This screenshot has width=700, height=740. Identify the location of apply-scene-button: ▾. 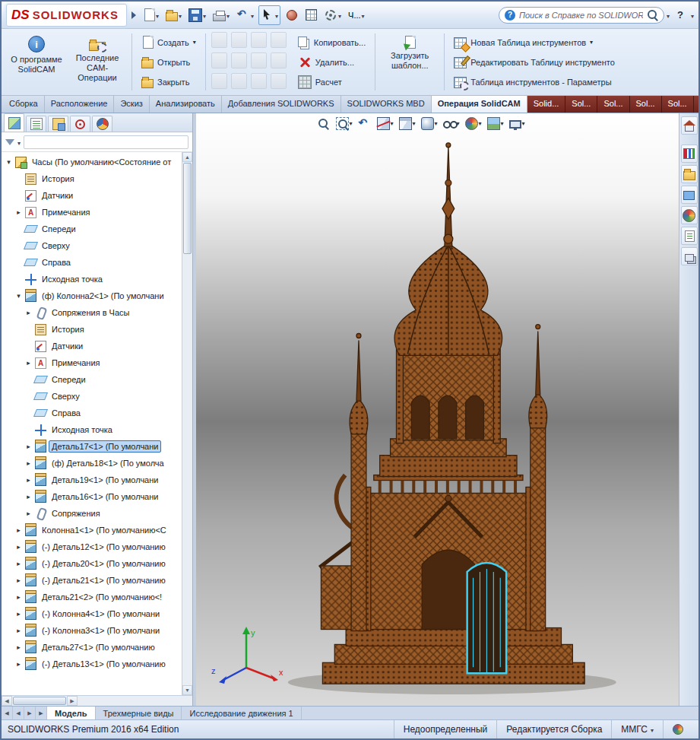
(496, 123).